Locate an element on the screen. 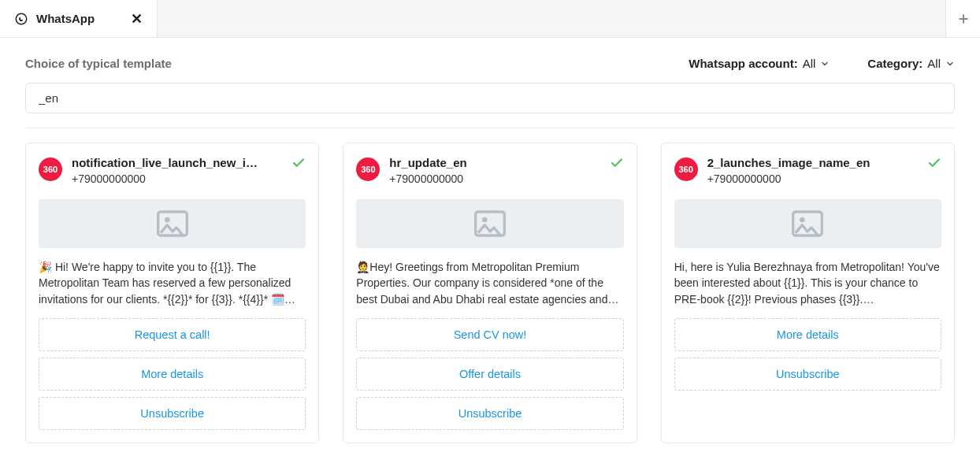 The width and height of the screenshot is (980, 467). action-button: Offer details is located at coordinates (490, 374).